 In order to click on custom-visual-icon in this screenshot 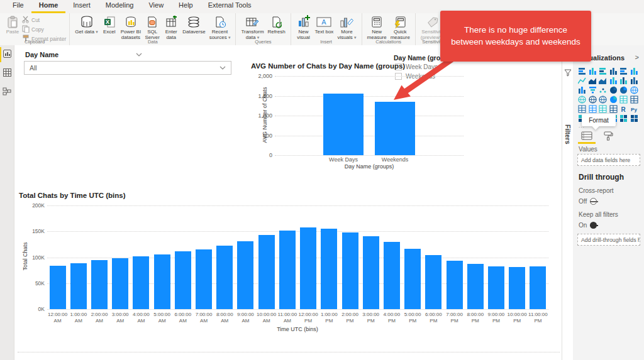, I will do `click(634, 118)`.